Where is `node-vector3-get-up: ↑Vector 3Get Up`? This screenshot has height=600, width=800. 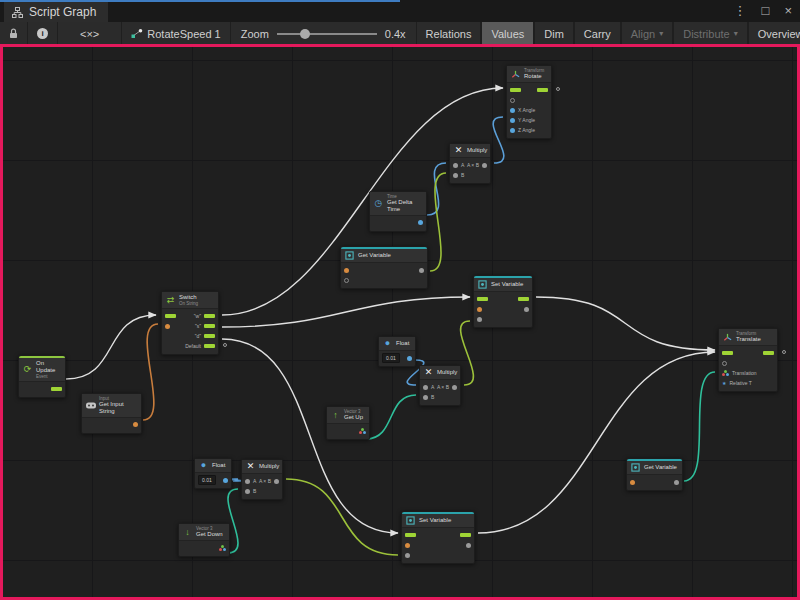
node-vector3-get-up: ↑Vector 3Get Up is located at coordinates (348, 423).